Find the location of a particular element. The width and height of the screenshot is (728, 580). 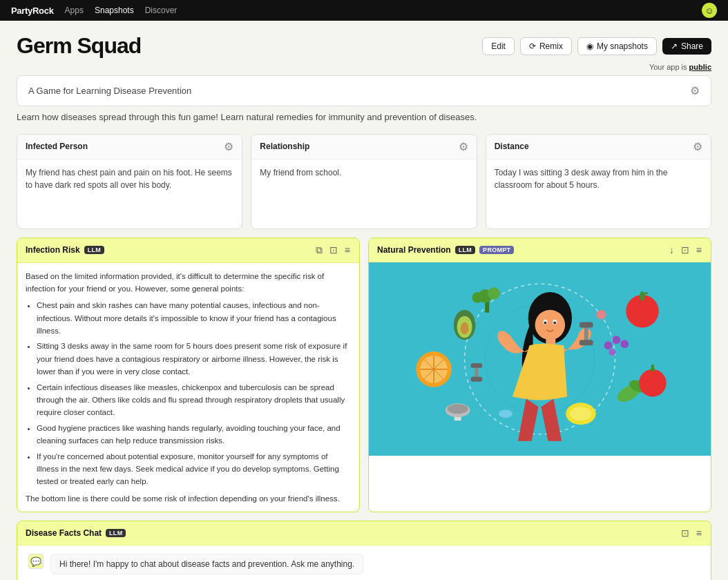

chat-title: Disease Facts Chat is located at coordinates (64, 533).